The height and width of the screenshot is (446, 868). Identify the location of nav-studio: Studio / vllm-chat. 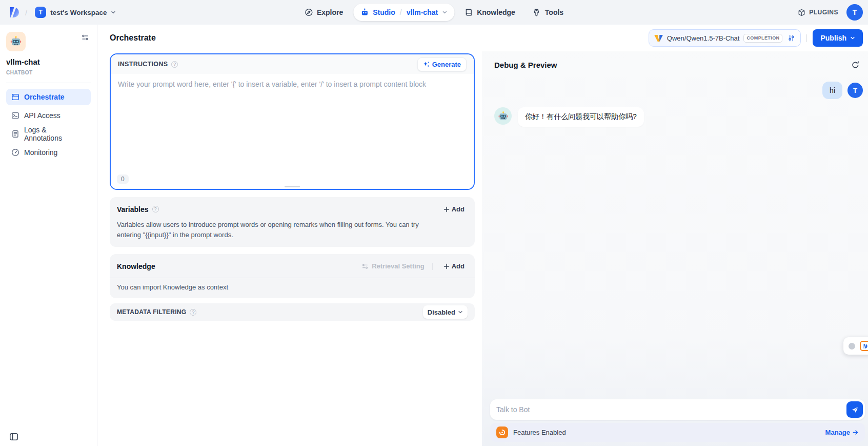
(404, 12).